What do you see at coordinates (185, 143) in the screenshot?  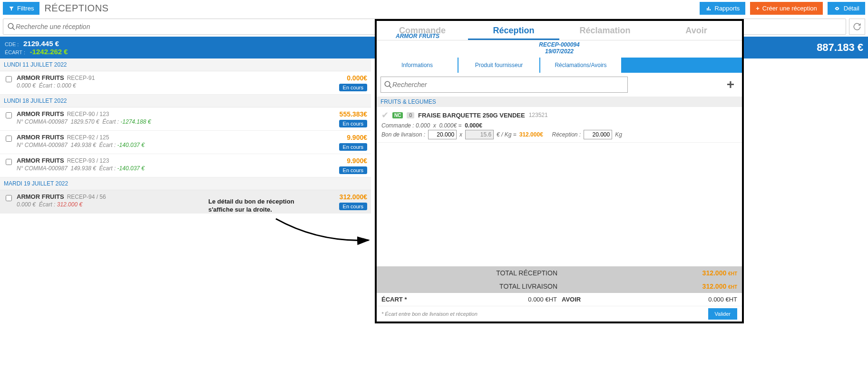 I see `reception-row: ARMOR FRUITSRECEP-92 / 125N° COMMA-00098…` at bounding box center [185, 143].